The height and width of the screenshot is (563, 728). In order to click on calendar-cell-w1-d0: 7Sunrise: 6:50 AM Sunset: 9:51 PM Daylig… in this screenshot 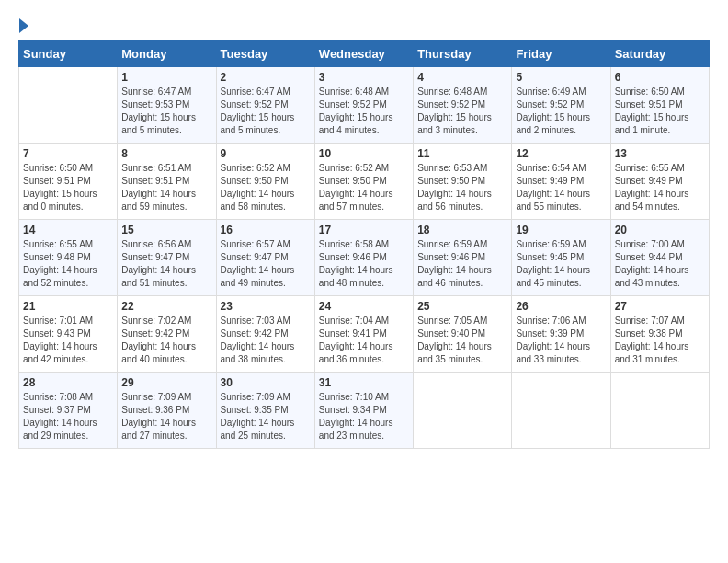, I will do `click(68, 182)`.